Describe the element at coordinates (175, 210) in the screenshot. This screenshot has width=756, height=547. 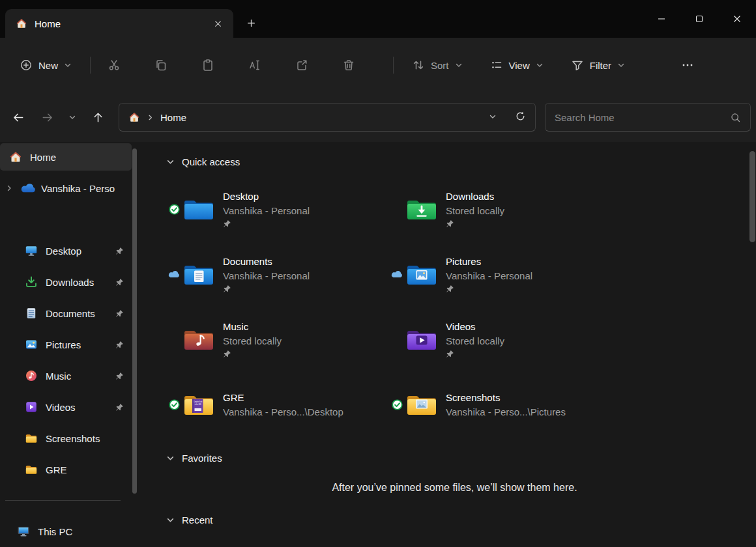
I see `synced-icon` at that location.